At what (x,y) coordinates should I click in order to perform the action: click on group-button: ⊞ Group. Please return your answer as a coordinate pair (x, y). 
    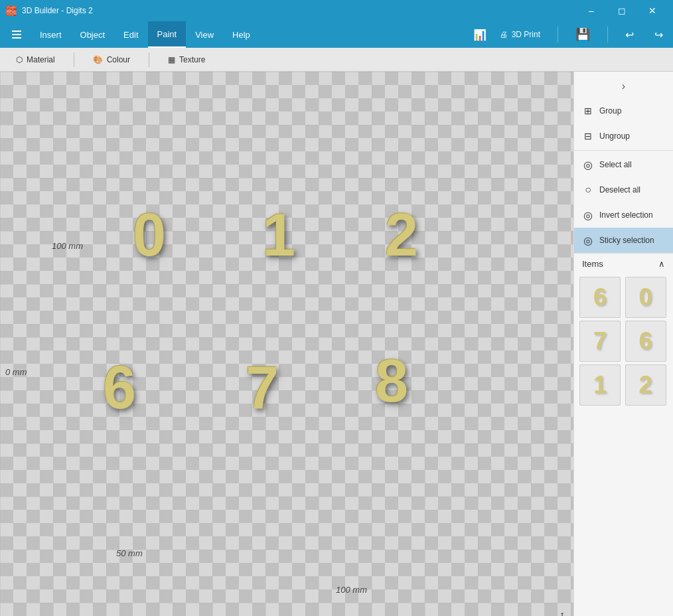
    Looking at the image, I should click on (624, 111).